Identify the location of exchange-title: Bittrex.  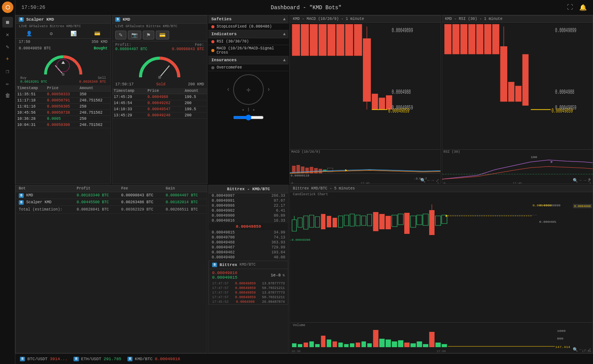
(228, 265).